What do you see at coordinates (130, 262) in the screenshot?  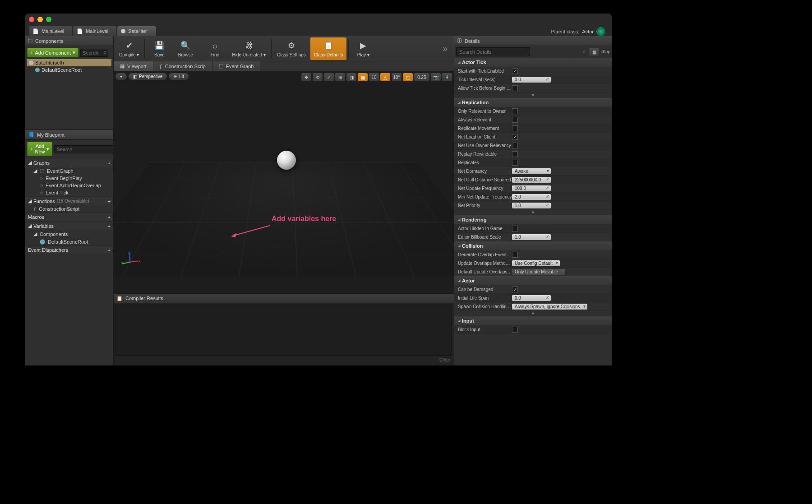 I see `orientation-gizmo: X Y Z` at bounding box center [130, 262].